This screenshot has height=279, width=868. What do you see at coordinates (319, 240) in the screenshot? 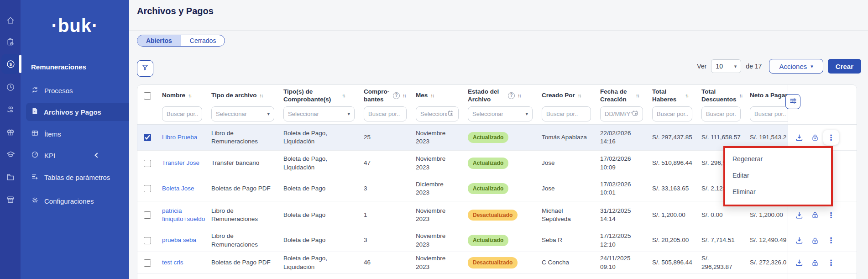
I see `voucher-types-cell: Boleta de Pago` at bounding box center [319, 240].